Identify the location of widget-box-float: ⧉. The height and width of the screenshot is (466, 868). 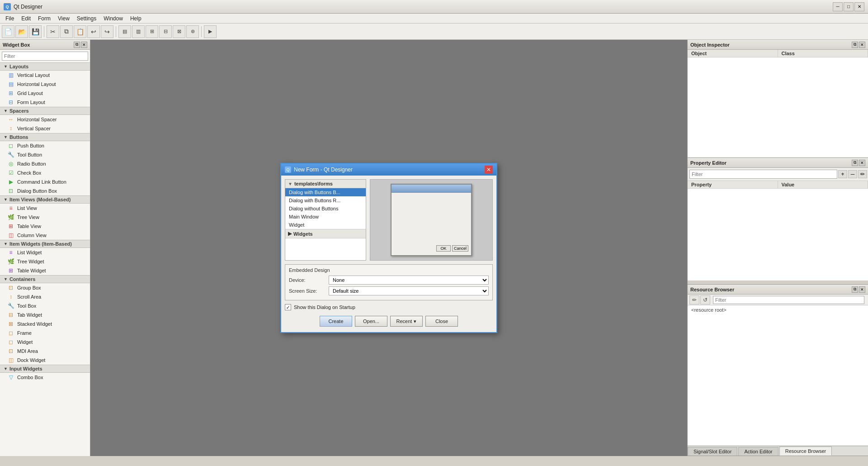
(77, 45).